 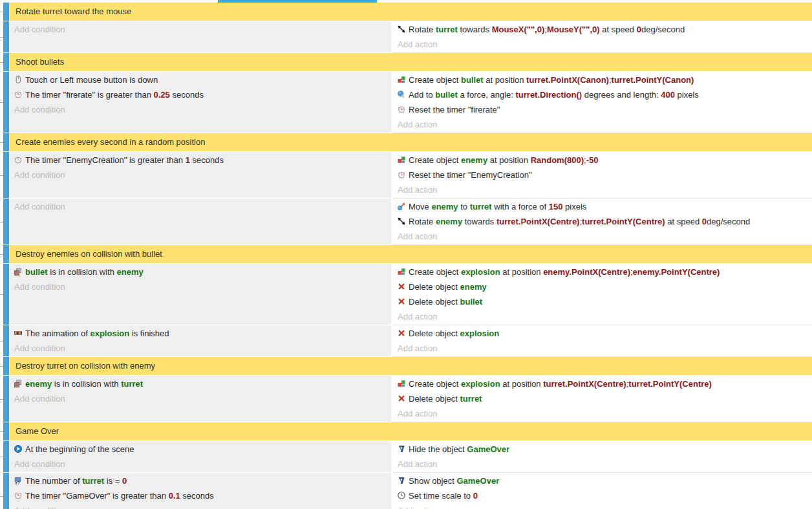 I want to click on text-segment: is in collision with, so click(x=83, y=272).